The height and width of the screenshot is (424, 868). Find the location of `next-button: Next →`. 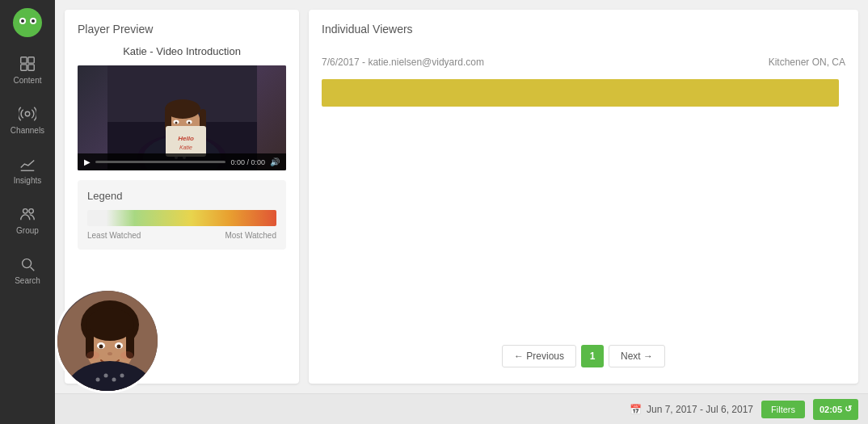

next-button: Next → is located at coordinates (637, 356).